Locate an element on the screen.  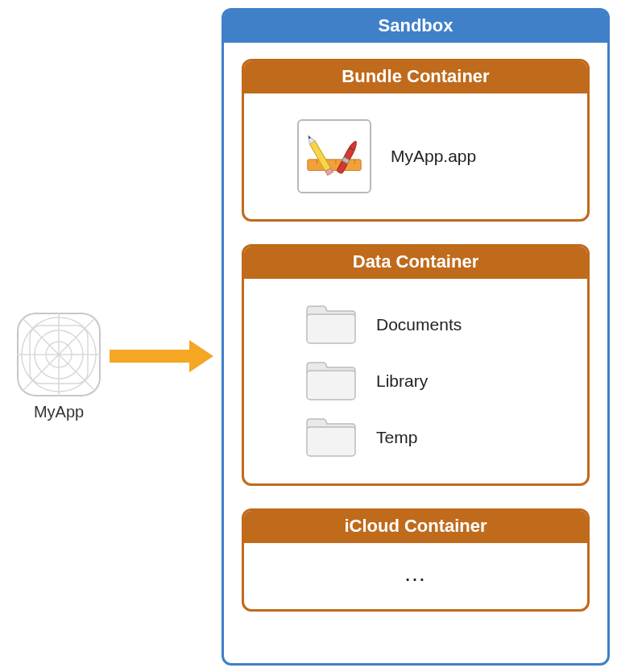
folder-label: Temp is located at coordinates (396, 438).